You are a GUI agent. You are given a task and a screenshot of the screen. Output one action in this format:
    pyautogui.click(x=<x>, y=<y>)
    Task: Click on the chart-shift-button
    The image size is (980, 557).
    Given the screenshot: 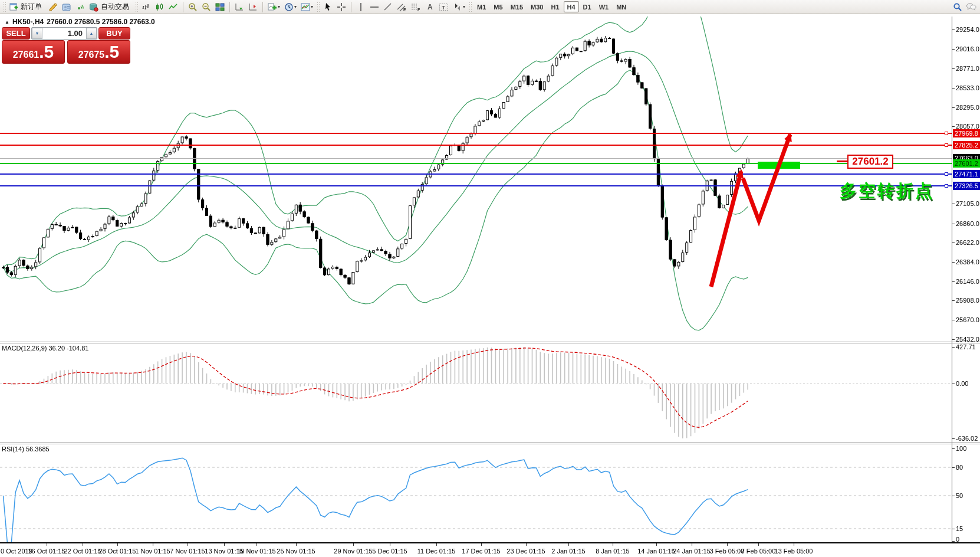 What is the action you would take?
    pyautogui.click(x=253, y=7)
    